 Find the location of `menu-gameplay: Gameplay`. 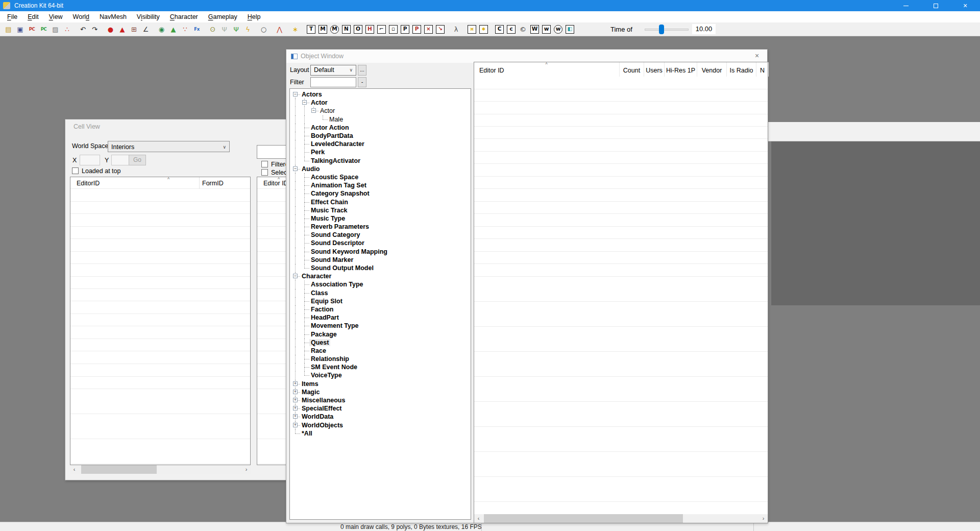

menu-gameplay: Gameplay is located at coordinates (223, 17).